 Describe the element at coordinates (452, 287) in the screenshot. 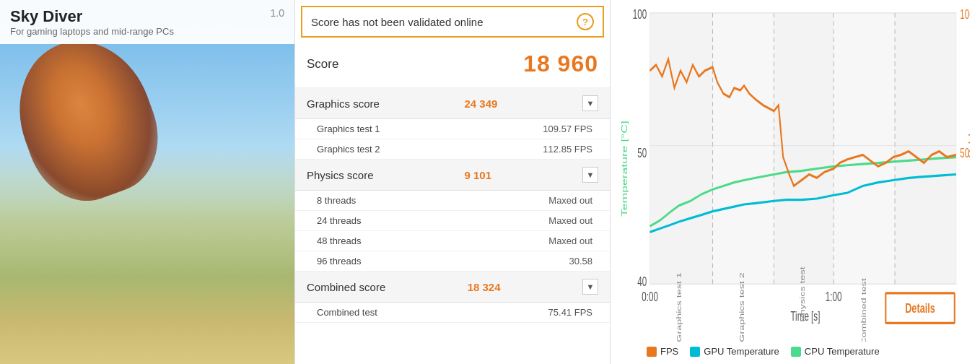

I see `combined-section-header: Combined score 18 324 ▼` at that location.